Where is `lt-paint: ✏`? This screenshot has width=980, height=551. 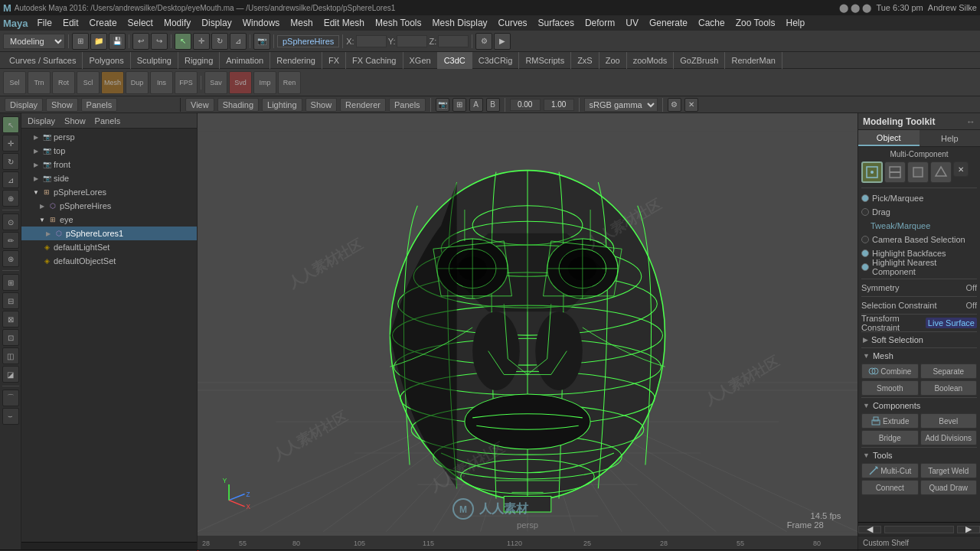 lt-paint: ✏ is located at coordinates (11, 240).